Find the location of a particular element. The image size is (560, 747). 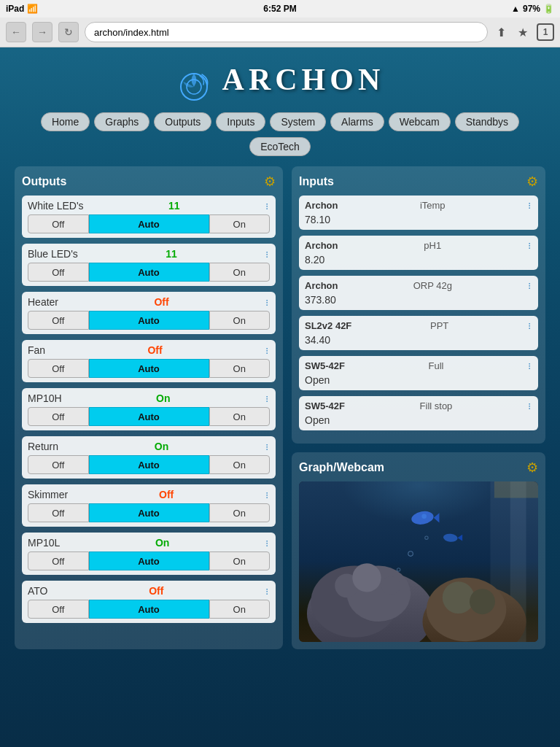

input-archon-itemp-row1: Archon iTemp ⫶ is located at coordinates (419, 206).